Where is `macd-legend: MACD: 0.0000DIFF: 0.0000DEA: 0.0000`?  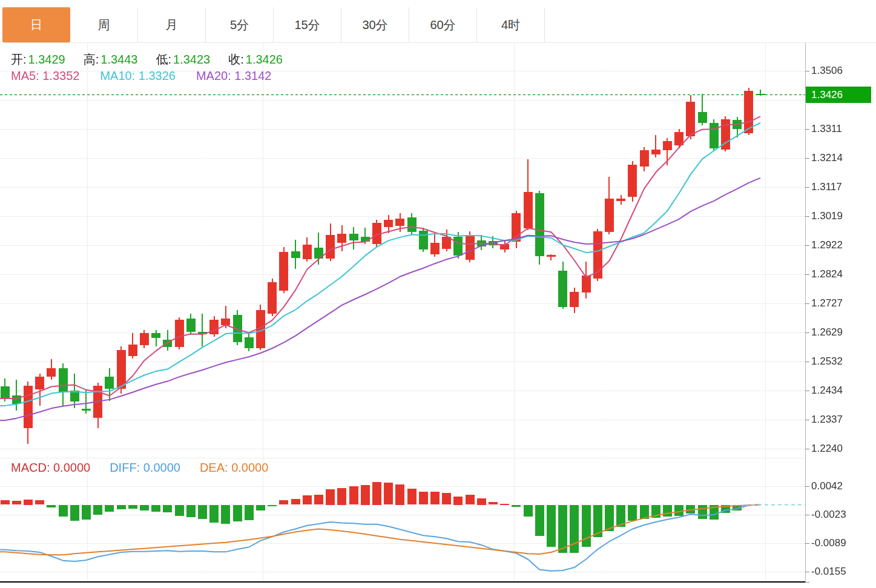
macd-legend: MACD: 0.0000DIFF: 0.0000DEA: 0.0000 is located at coordinates (139, 467).